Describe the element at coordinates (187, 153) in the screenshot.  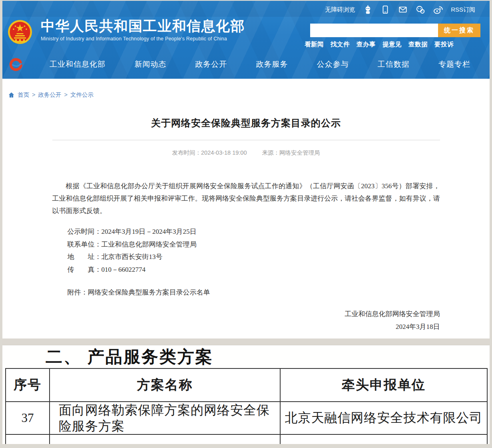
I see `publish-time-label: 发布时间：` at that location.